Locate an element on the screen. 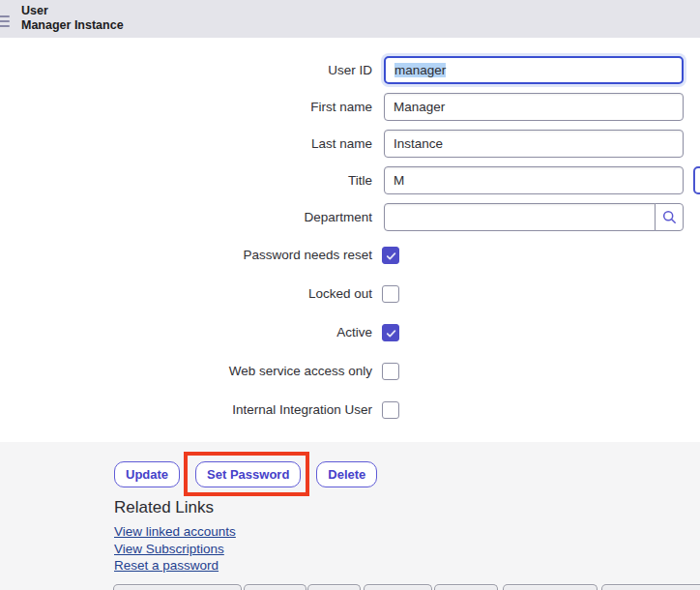 This screenshot has height=590, width=700. user-id-label: User ID is located at coordinates (186, 70).